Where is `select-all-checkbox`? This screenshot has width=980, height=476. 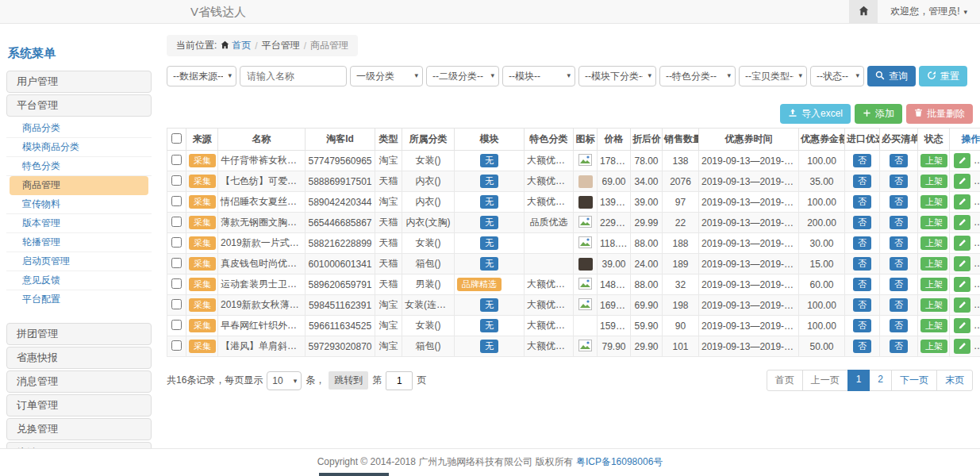 select-all-checkbox is located at coordinates (176, 138).